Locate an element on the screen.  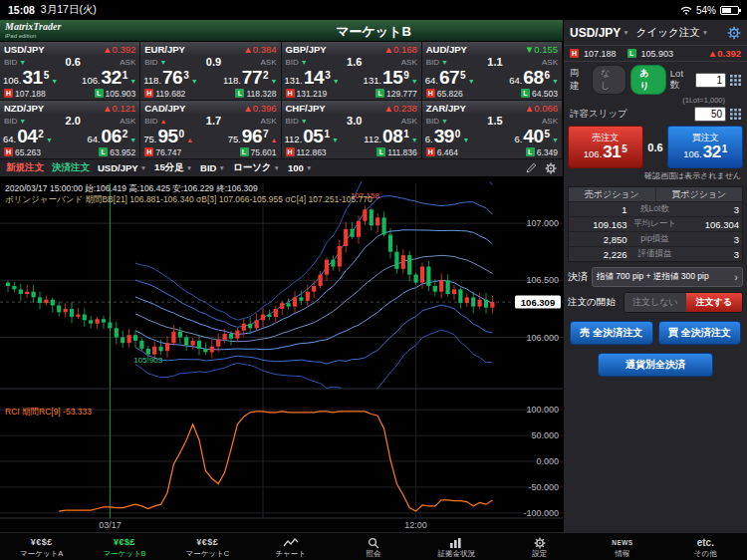
order-start-on-button: 注文する is located at coordinates (714, 303).